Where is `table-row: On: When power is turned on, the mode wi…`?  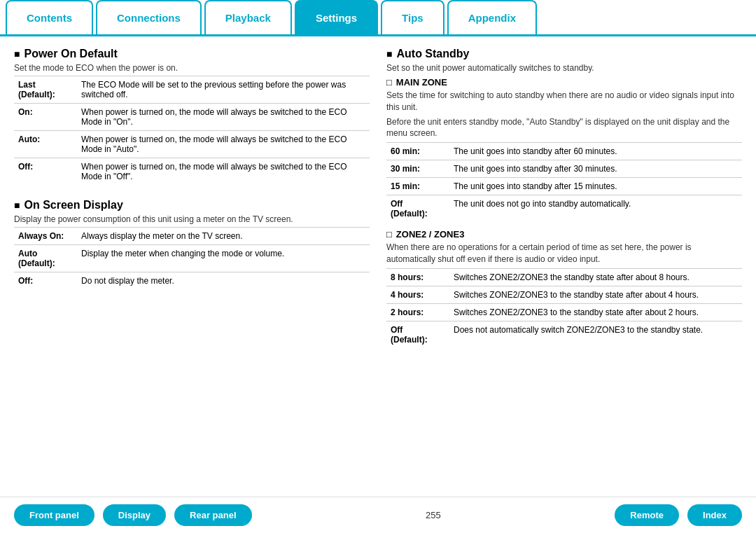 table-row: On: When power is turned on, the mode wi… is located at coordinates (192, 118).